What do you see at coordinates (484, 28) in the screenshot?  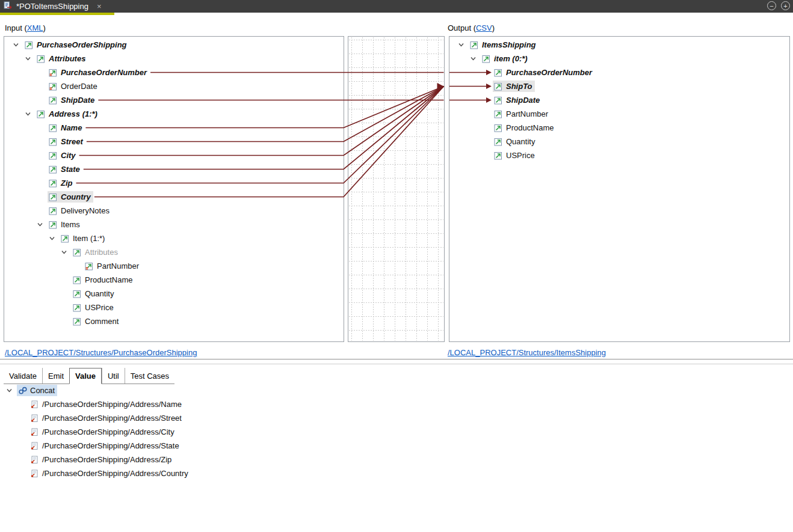 I see `output-format-link: CSV` at bounding box center [484, 28].